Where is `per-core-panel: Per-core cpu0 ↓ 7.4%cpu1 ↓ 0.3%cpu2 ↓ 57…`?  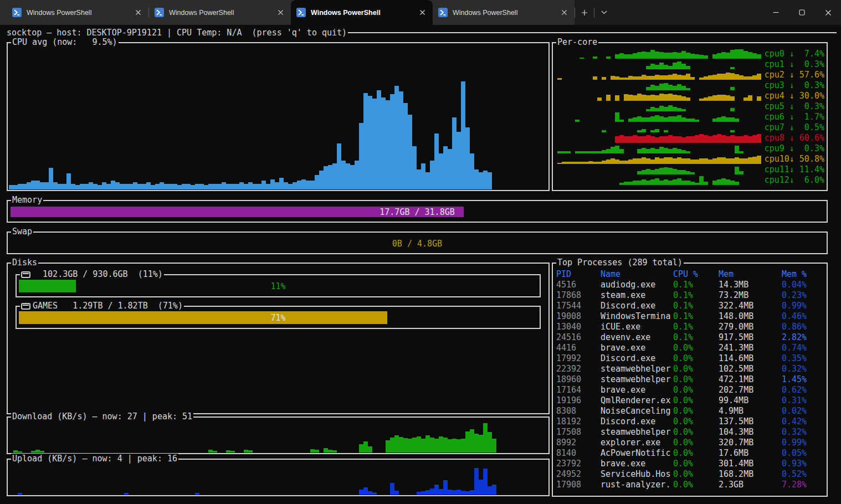 per-core-panel: Per-core cpu0 ↓ 7.4%cpu1 ↓ 0.3%cpu2 ↓ 57… is located at coordinates (690, 116).